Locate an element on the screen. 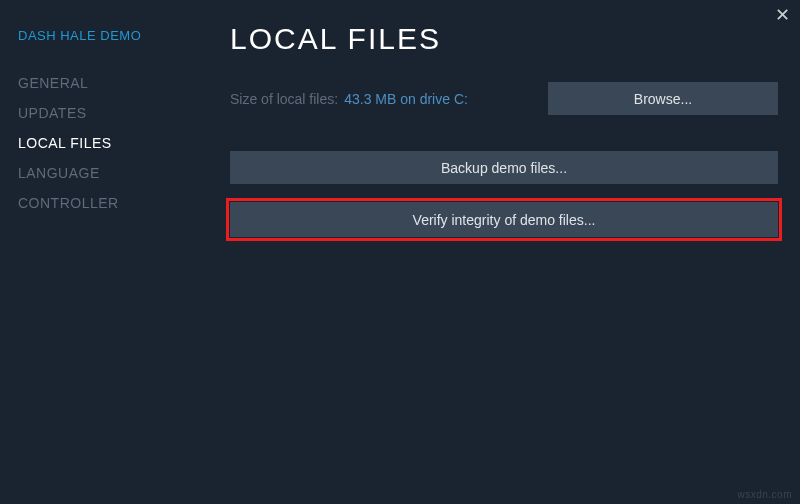 The image size is (800, 504). button-stack: Backup demo files... Verify integrity of… is located at coordinates (504, 194).